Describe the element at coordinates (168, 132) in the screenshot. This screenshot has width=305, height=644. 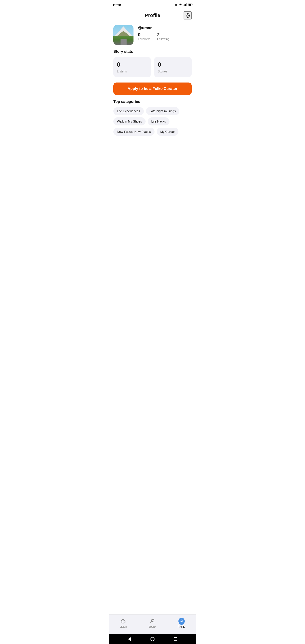
I see `category-tag: My Career` at that location.